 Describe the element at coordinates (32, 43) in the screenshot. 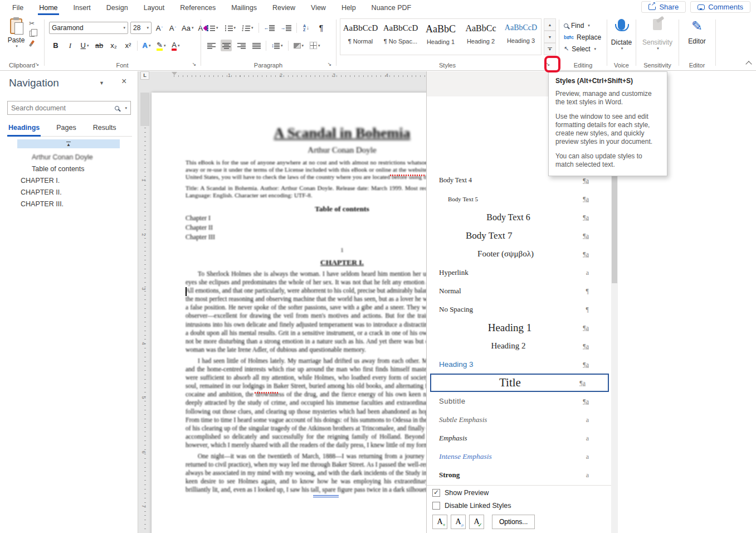

I see `format-painter-button` at that location.